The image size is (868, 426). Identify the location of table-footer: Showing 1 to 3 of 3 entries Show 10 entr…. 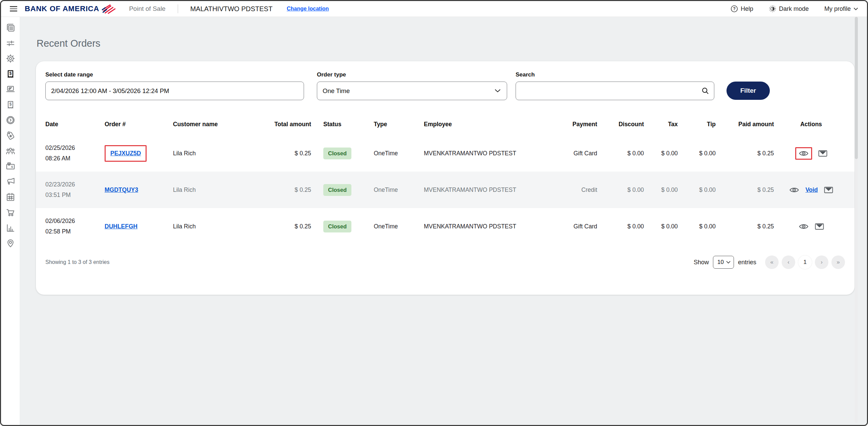
(445, 262).